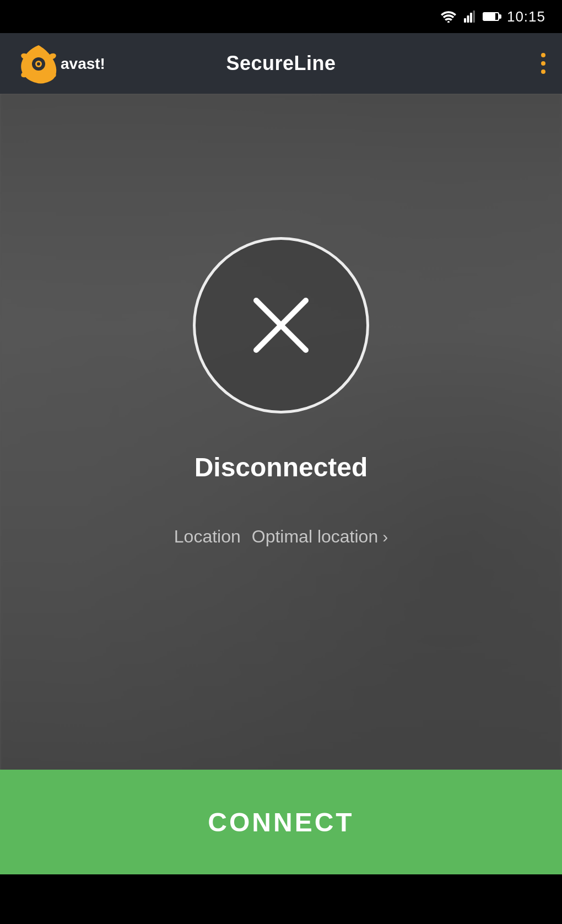 This screenshot has height=924, width=562. Describe the element at coordinates (281, 63) in the screenshot. I see `app-title: SecureLine` at that location.